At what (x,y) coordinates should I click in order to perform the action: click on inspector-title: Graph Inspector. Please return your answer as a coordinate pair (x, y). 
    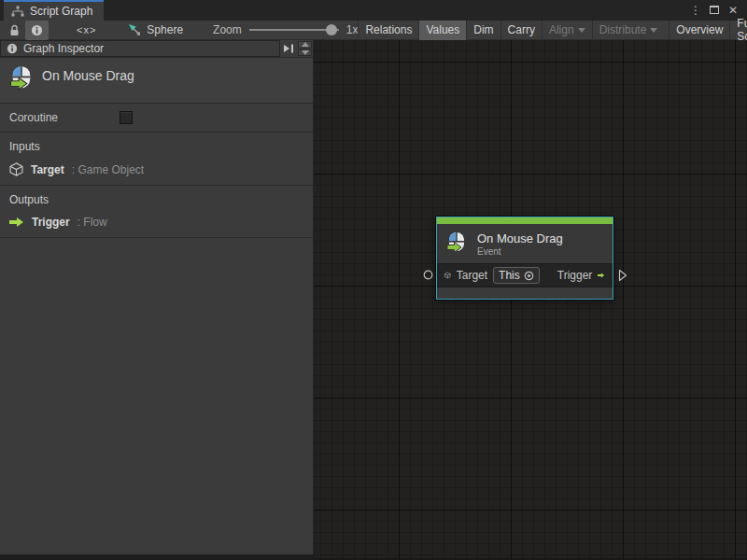
    Looking at the image, I should click on (63, 49).